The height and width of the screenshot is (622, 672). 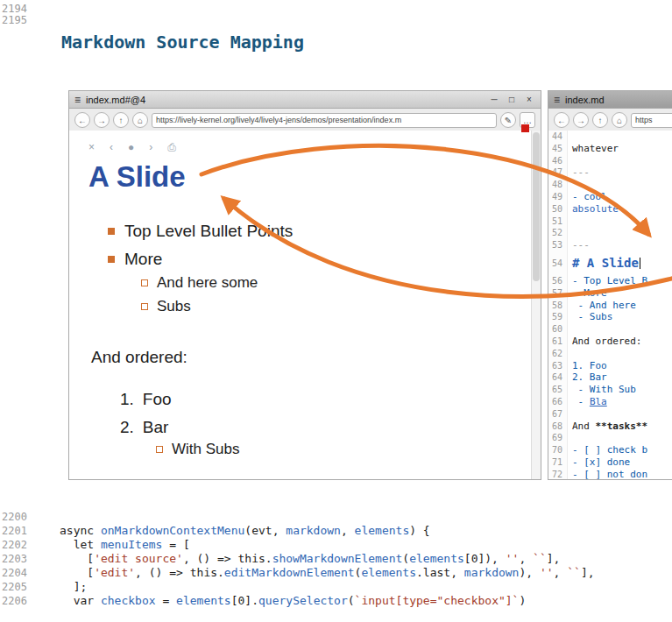 I want to click on code-line: 631. Foo, so click(x=610, y=366).